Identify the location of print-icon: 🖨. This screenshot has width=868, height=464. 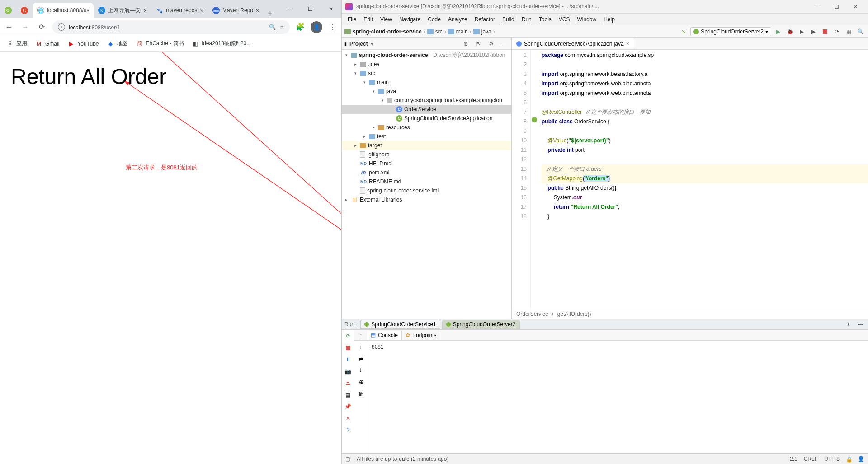
(361, 382).